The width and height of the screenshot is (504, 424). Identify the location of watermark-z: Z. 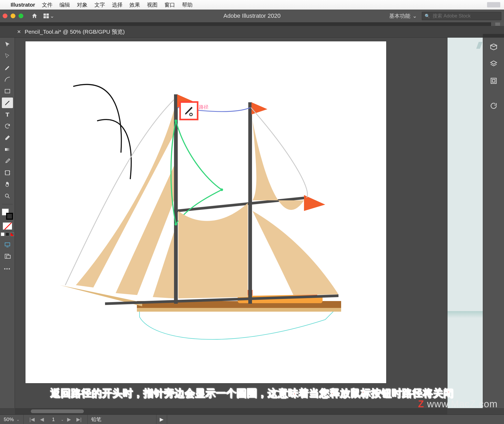
(421, 404).